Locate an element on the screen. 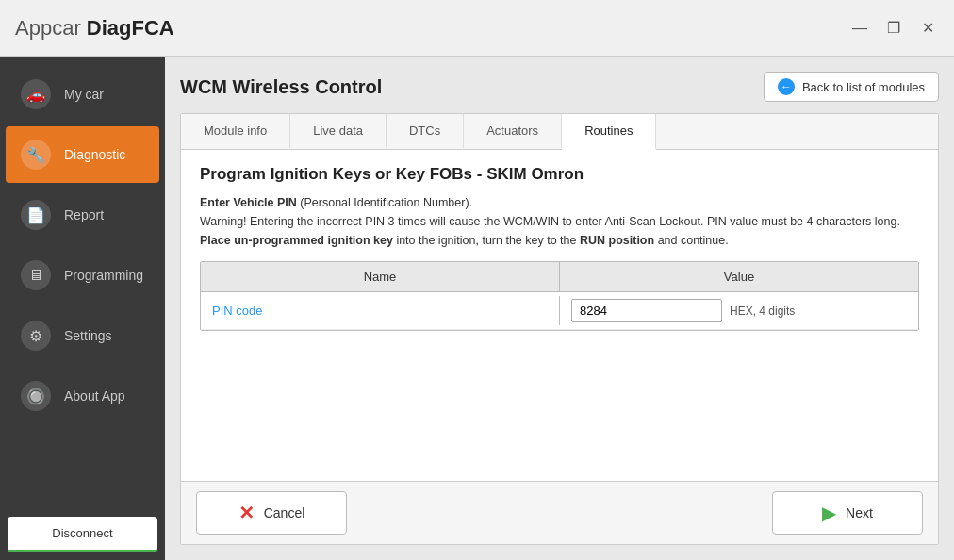  back-circle-icon: ← is located at coordinates (786, 87).